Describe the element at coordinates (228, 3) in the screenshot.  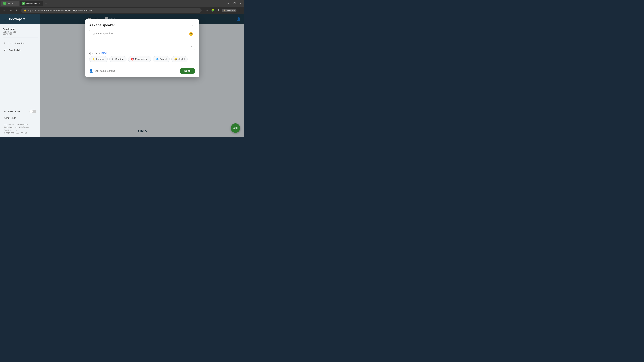
I see `minimize-button: ─` at that location.